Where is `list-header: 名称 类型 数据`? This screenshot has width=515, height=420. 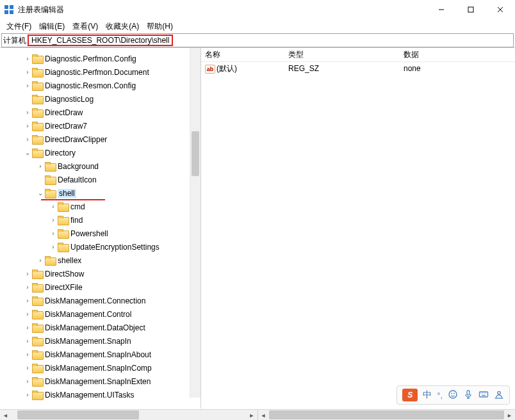
list-header: 名称 类型 数据 is located at coordinates (358, 55).